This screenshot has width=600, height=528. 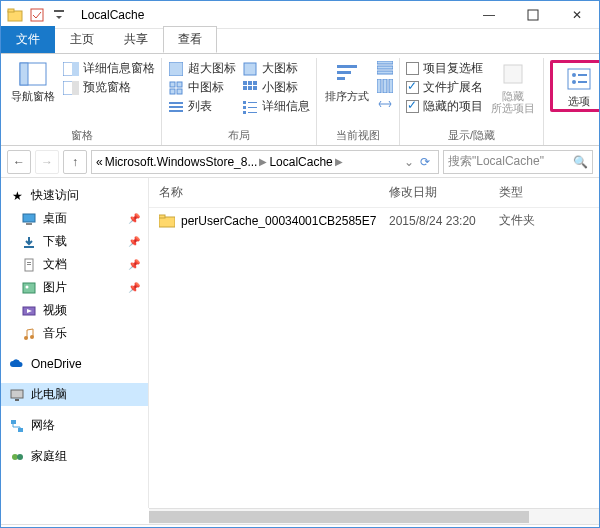 I want to click on column-headers: 名称 修改日期 类型, so click(x=374, y=193).